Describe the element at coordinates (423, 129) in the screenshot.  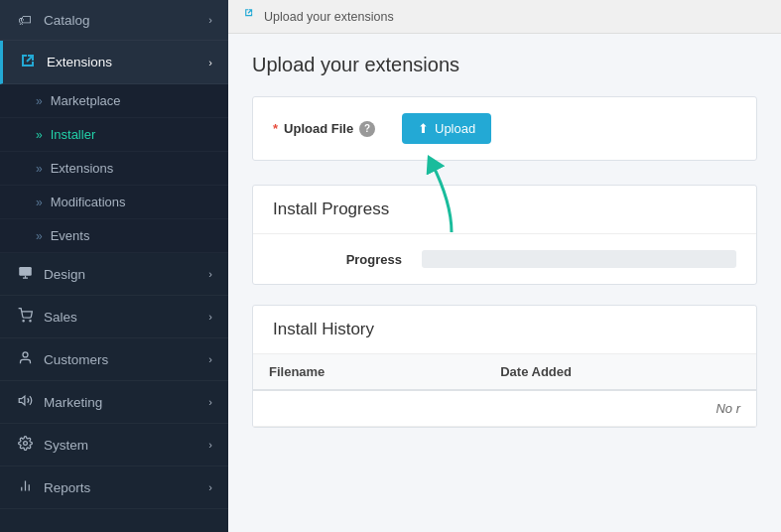
I see `upload-icon: ⬆` at that location.